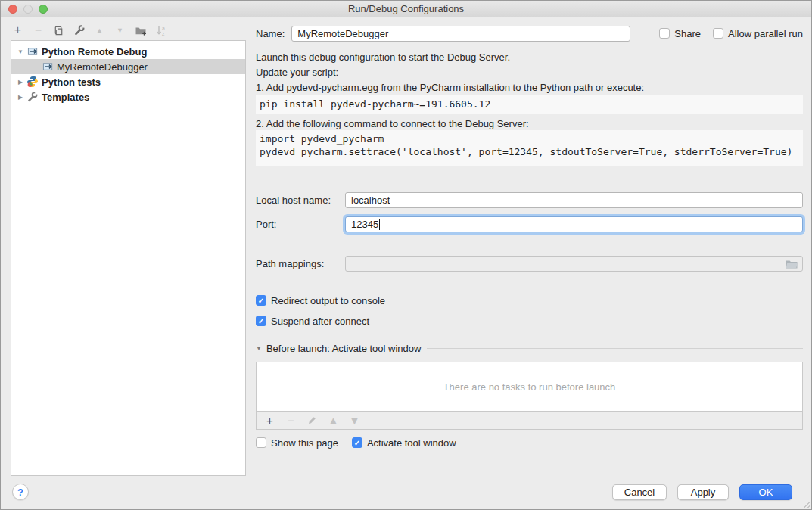 The image size is (812, 510). Describe the element at coordinates (702, 492) in the screenshot. I see `dialog-buttons: Cancel Apply OK` at that location.